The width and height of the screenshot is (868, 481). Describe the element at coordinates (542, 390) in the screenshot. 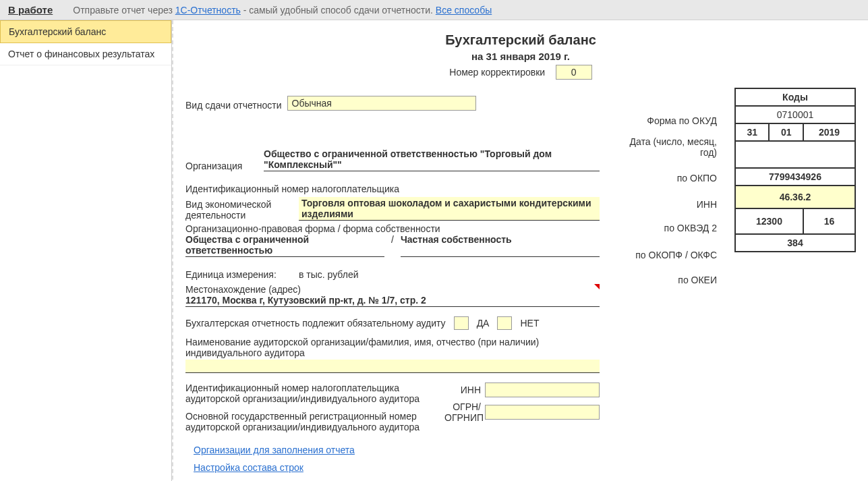

I see `auditor-inn-input` at that location.